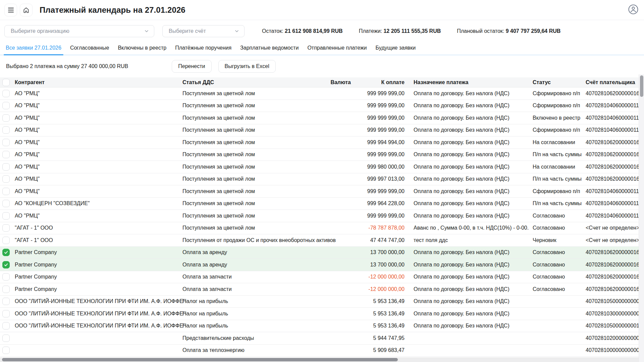 Image resolution: width=644 pixels, height=362 pixels. Describe the element at coordinates (322, 339) in the screenshot. I see `table-row: Представительские расходы 5 944 747,95 4…` at that location.